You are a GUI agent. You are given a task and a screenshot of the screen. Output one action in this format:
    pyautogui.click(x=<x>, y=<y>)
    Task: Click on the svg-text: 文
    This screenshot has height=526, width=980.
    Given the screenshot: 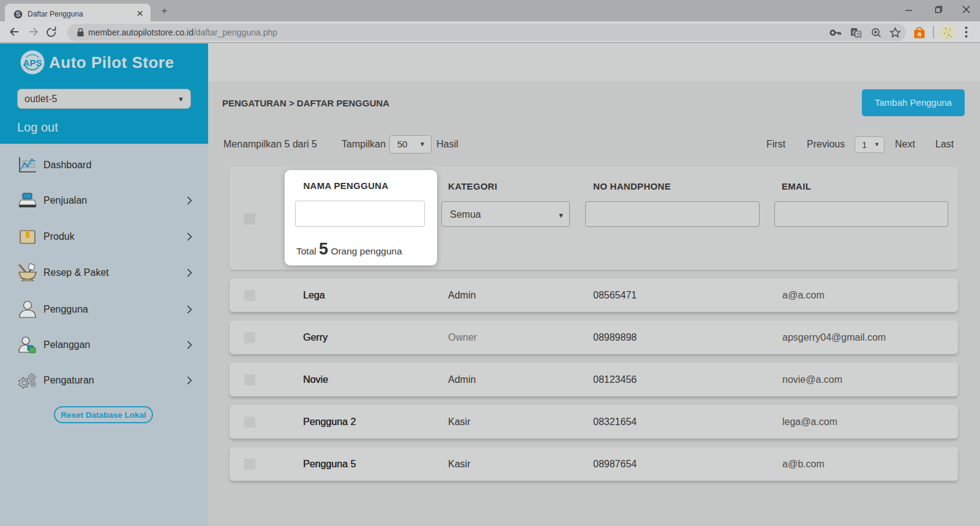 What is the action you would take?
    pyautogui.click(x=859, y=34)
    